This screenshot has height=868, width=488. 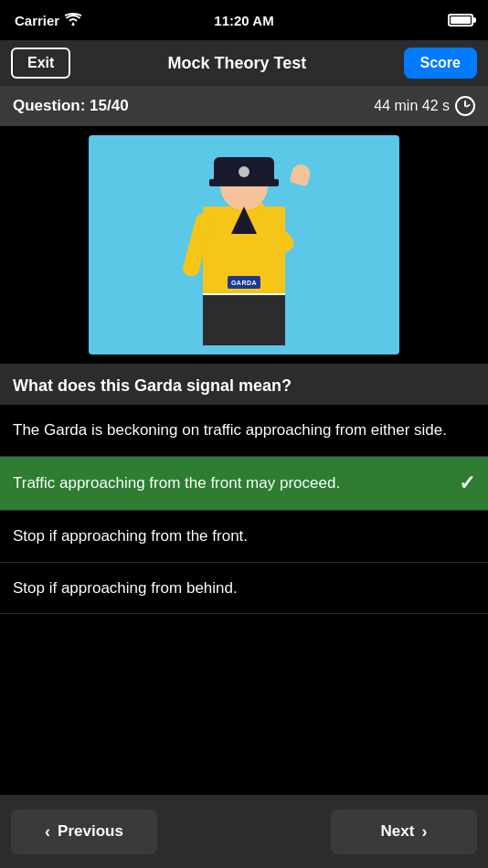 What do you see at coordinates (244, 20) in the screenshot?
I see `status-bar: Carrier 11:20 AM` at bounding box center [244, 20].